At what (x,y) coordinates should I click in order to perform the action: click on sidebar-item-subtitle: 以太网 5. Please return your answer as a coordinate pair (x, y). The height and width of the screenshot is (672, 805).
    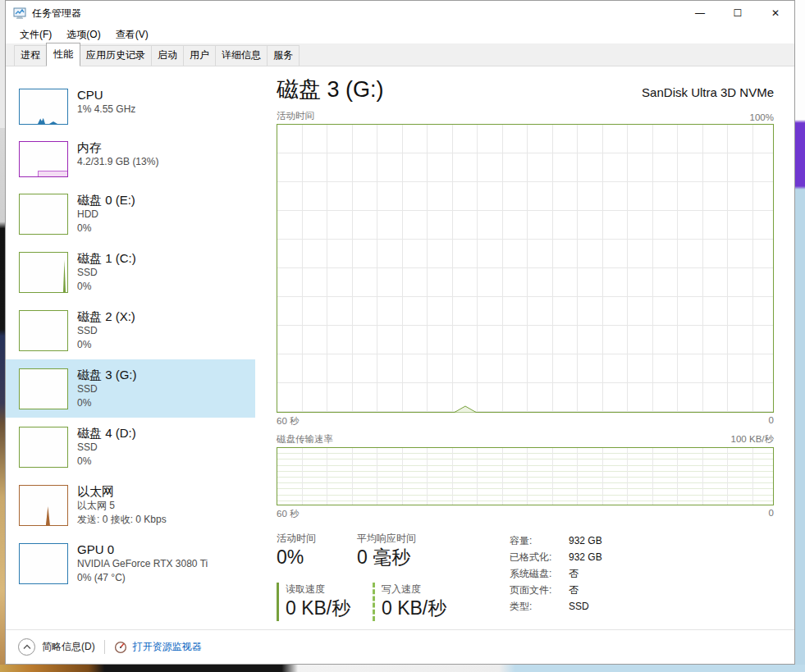
    Looking at the image, I should click on (121, 505).